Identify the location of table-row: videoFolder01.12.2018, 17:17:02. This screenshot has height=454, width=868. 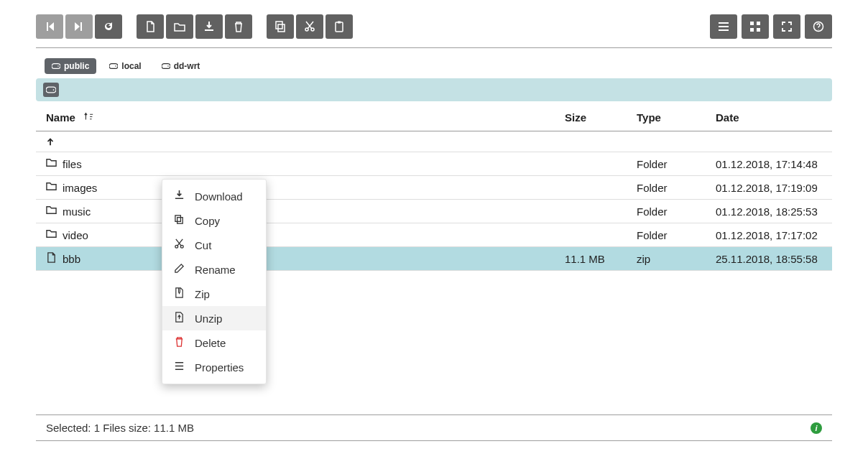
(434, 236).